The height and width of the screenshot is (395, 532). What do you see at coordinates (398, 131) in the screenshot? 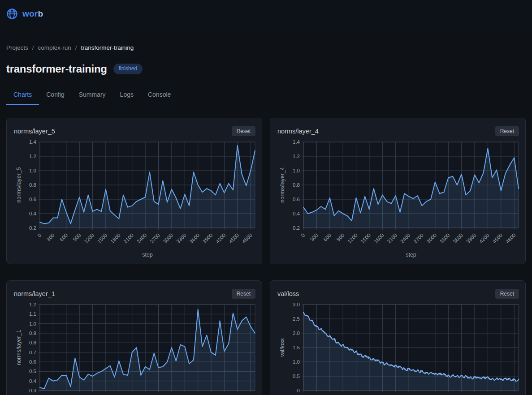
I see `panel-header: norms/layer_4 Reset` at bounding box center [398, 131].